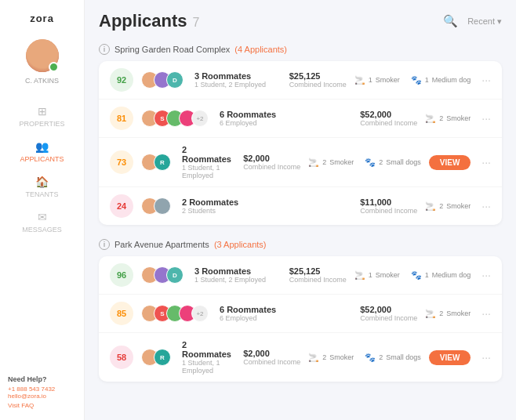  I want to click on page-title: Applicants, so click(143, 21).